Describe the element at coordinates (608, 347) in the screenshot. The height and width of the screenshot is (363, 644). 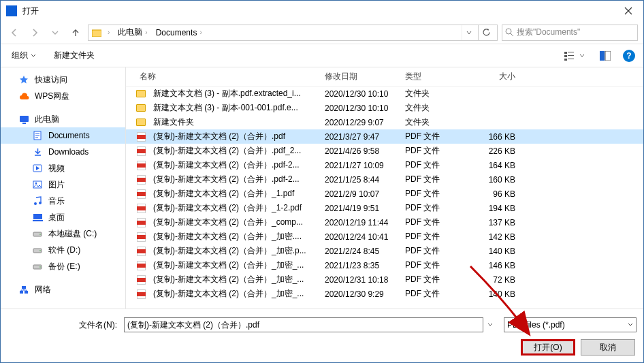
I see `cancel-button: 取消` at that location.